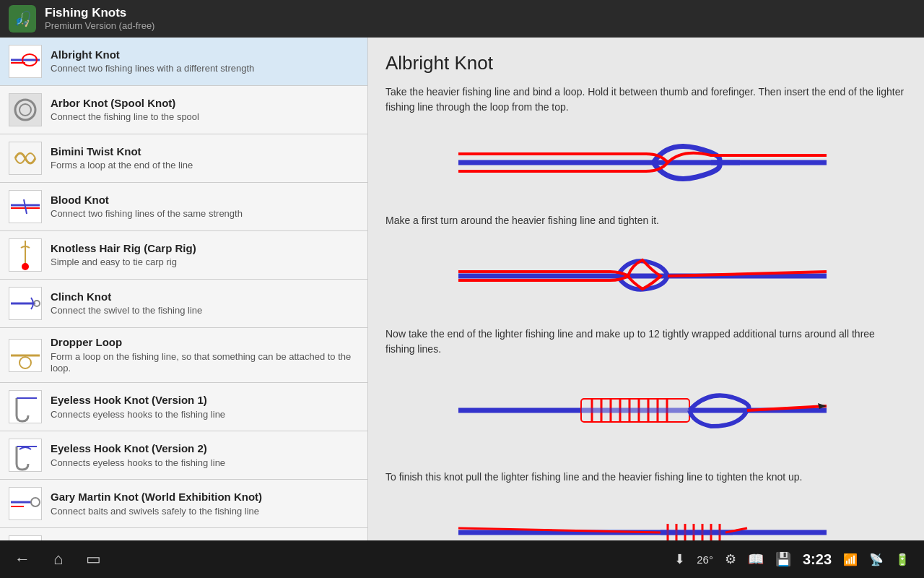 Image resolution: width=924 pixels, height=578 pixels. Describe the element at coordinates (138, 449) in the screenshot. I see `knot-name: Eyeless Hook Knot (Version 2)` at that location.